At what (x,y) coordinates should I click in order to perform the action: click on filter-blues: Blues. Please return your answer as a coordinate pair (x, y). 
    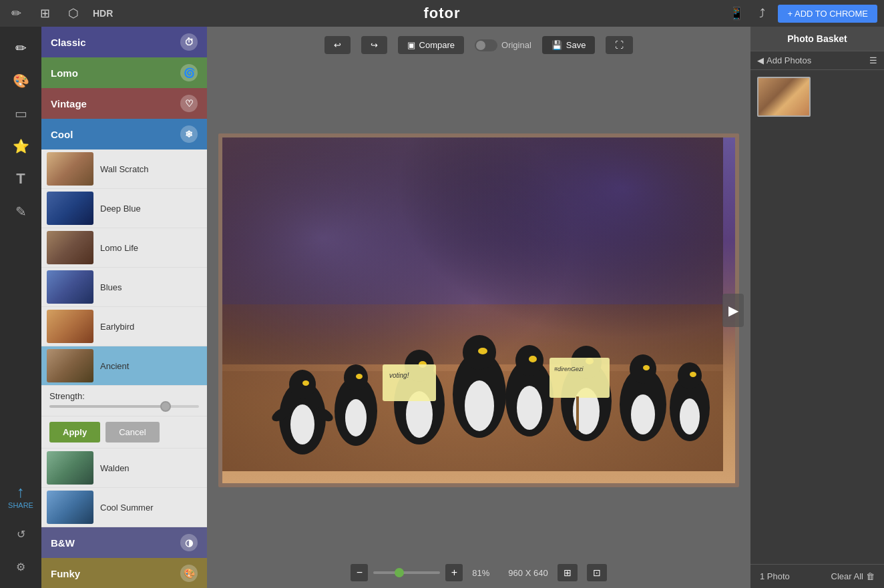
    Looking at the image, I should click on (124, 287).